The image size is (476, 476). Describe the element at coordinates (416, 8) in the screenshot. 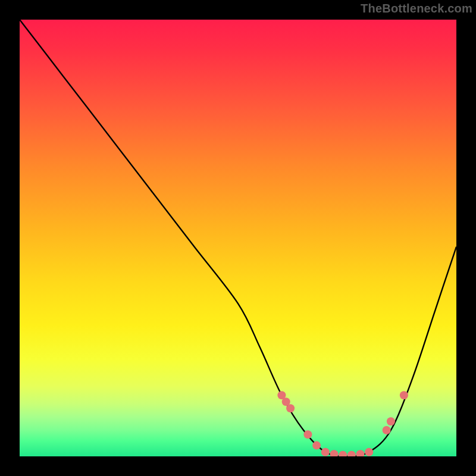

I see `watermark-text: TheBottleneck.com` at that location.